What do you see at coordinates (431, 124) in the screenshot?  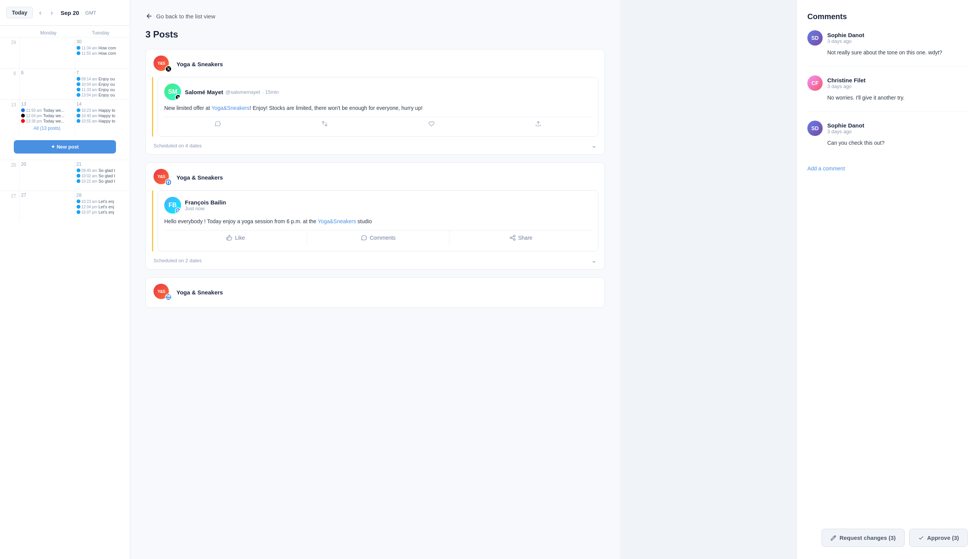 I see `like-action` at bounding box center [431, 124].